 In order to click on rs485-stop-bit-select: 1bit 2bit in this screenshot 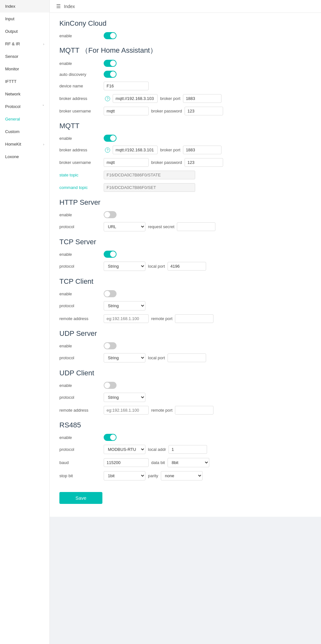, I will do `click(125, 476)`.